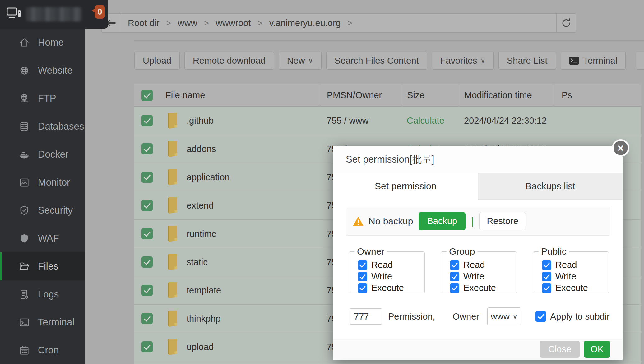  What do you see at coordinates (300, 61) in the screenshot?
I see `new-button: New∨` at bounding box center [300, 61].